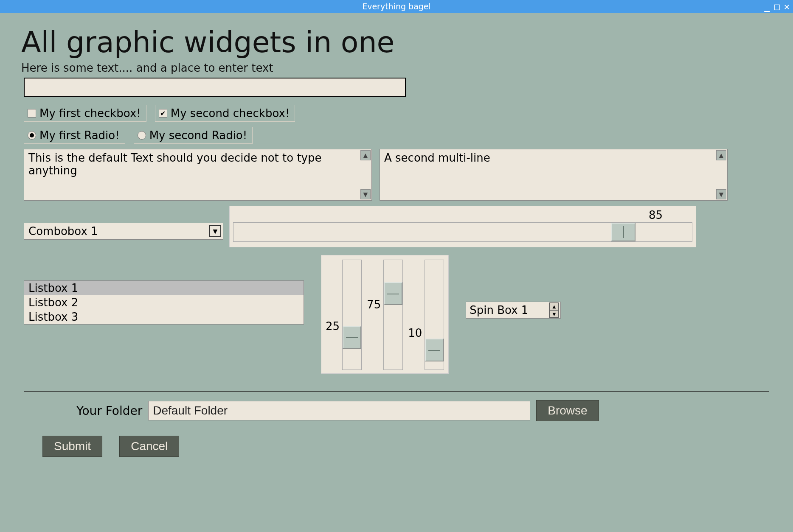  Describe the element at coordinates (398, 175) in the screenshot. I see `multiline-row: This is the default Text should you deci…` at that location.